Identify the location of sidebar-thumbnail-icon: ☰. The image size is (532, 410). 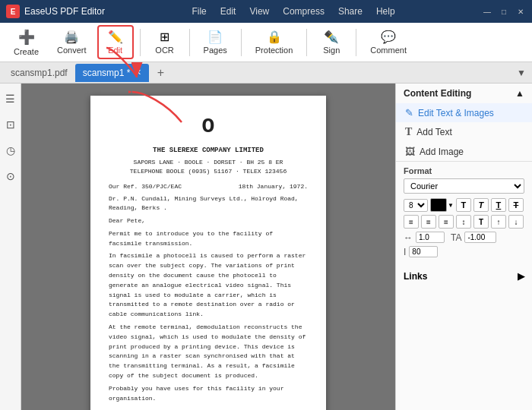
(11, 99).